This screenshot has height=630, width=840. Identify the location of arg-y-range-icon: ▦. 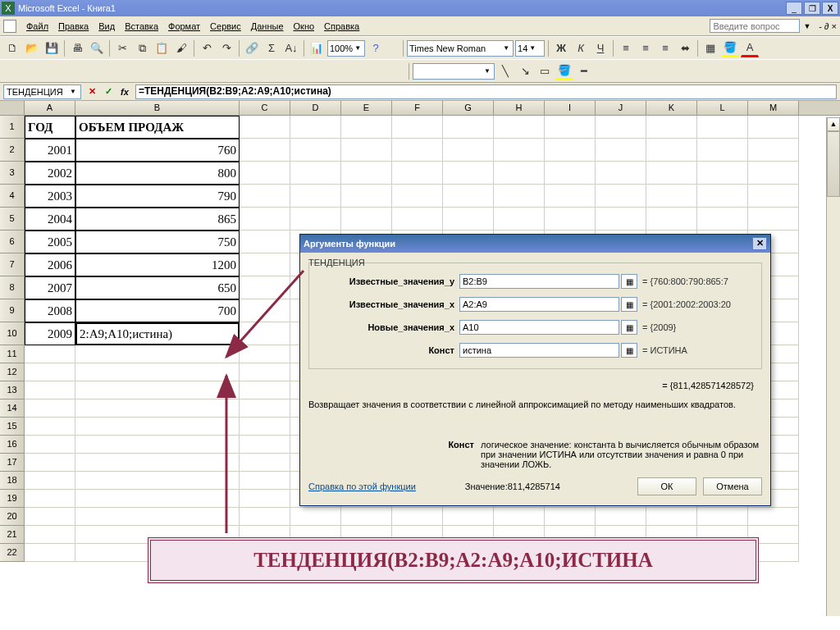
(629, 281).